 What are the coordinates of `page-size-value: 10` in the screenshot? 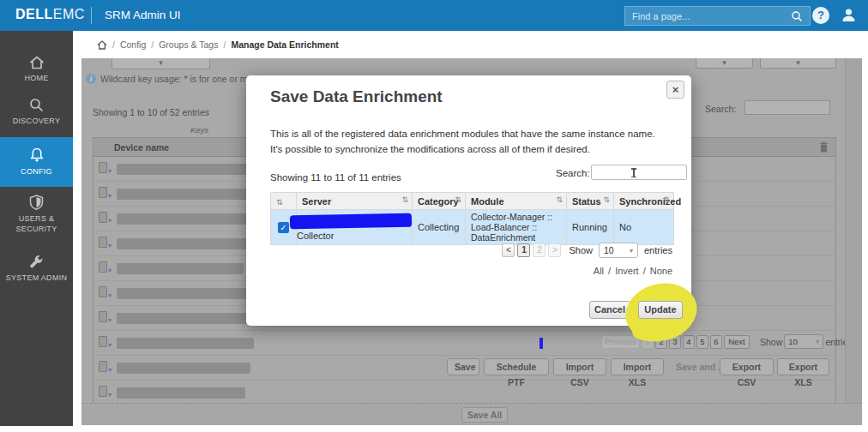 It's located at (793, 341).